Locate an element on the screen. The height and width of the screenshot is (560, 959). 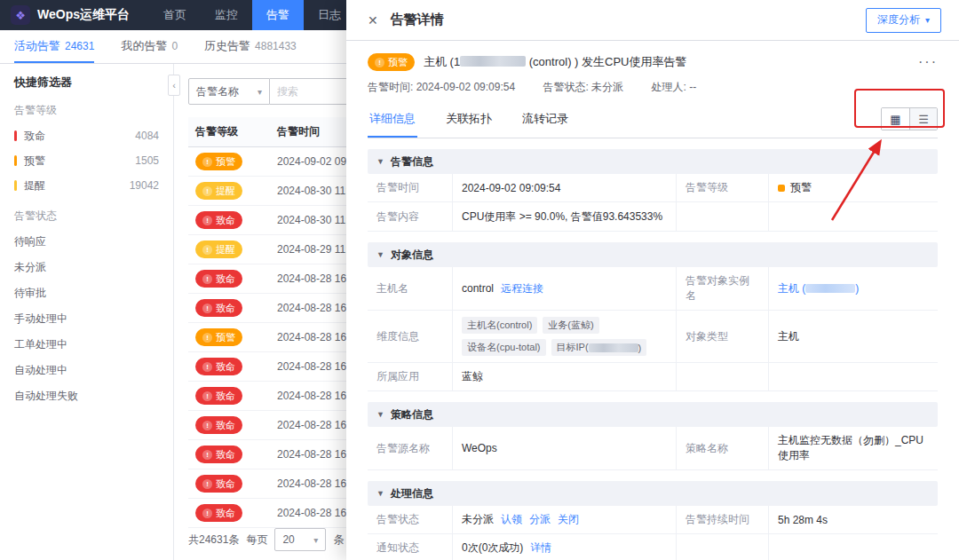
field-value-instance: 主机 () is located at coordinates (853, 288).